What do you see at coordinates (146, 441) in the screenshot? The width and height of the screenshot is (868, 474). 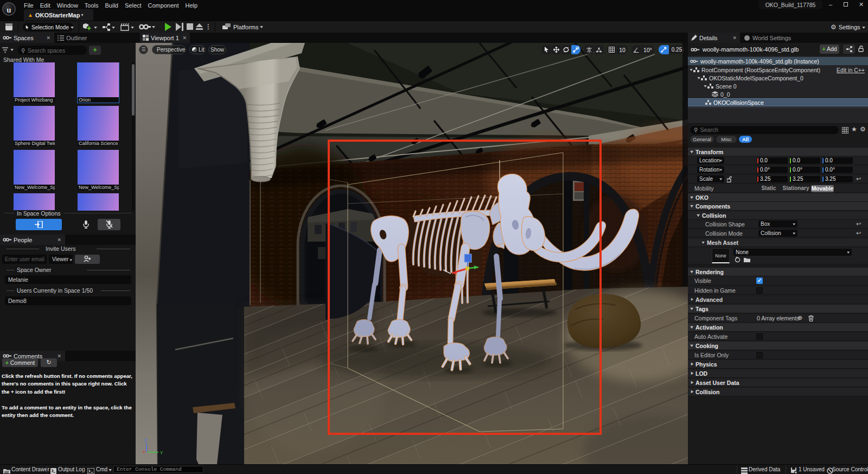 I see `svg-text: Z` at bounding box center [146, 441].